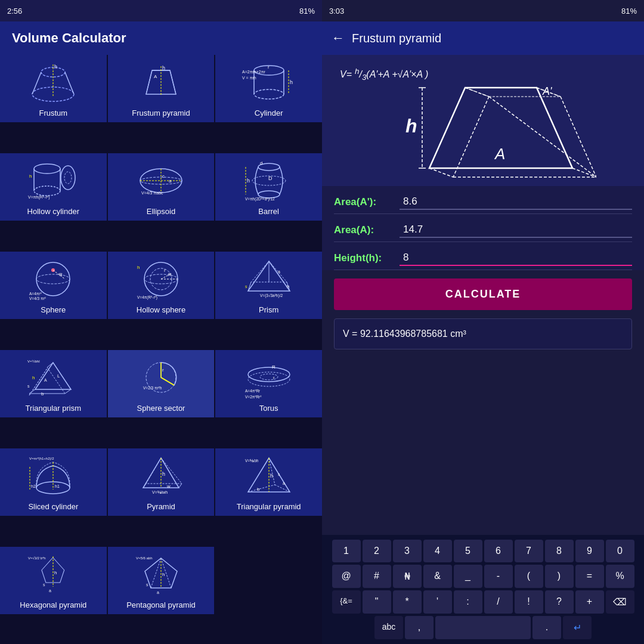  What do you see at coordinates (161, 187) in the screenshot?
I see `shape-cell-ellipsoid: c a V=4/3 πabc Ellipsoid` at bounding box center [161, 187].